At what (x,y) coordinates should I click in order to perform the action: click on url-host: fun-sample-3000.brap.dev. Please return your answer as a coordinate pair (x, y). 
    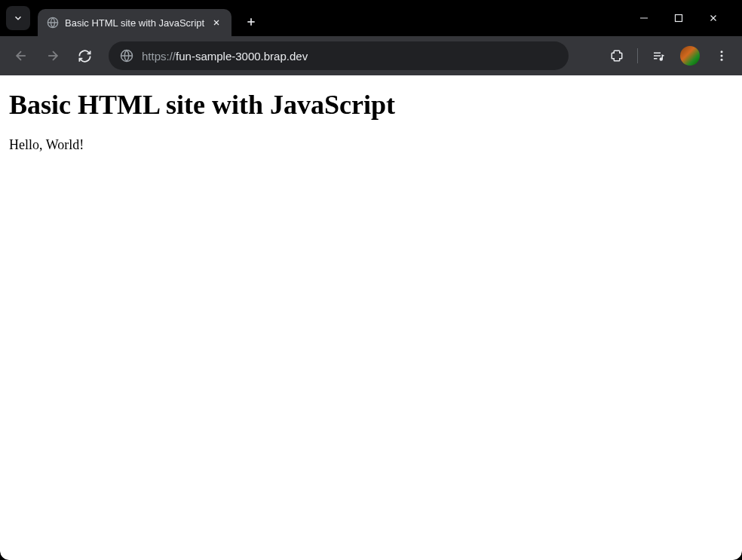
    Looking at the image, I should click on (241, 56).